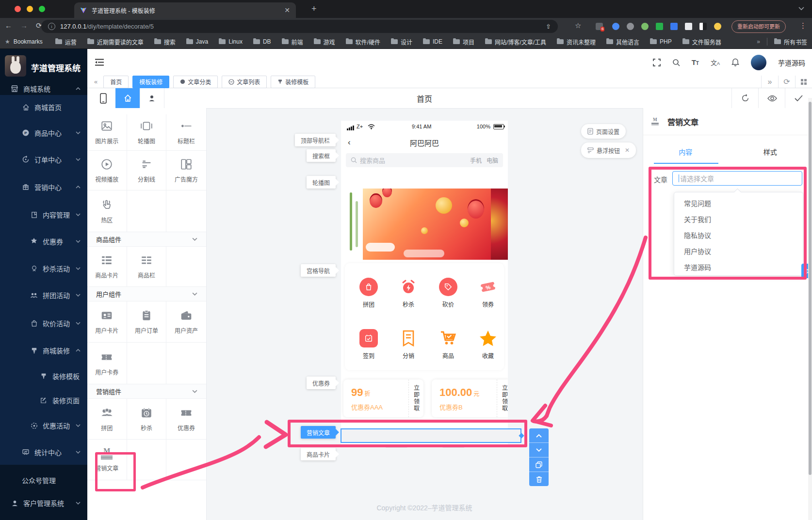 This screenshot has width=812, height=520. I want to click on bookmark-folder: 游戏, so click(325, 42).